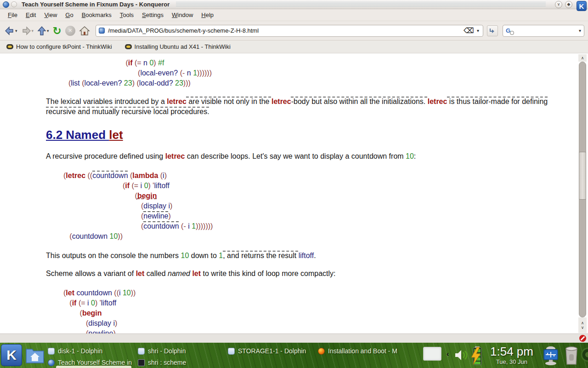 The height and width of the screenshot is (368, 588). What do you see at coordinates (410, 156) in the screenshot?
I see `text-segment: 10` at bounding box center [410, 156].